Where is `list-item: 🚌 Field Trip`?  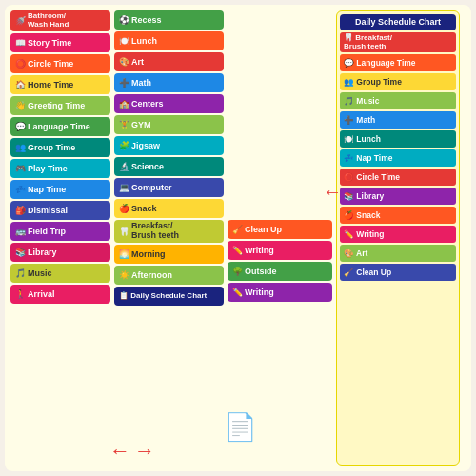
list-item: 🚌 Field Trip is located at coordinates (61, 231).